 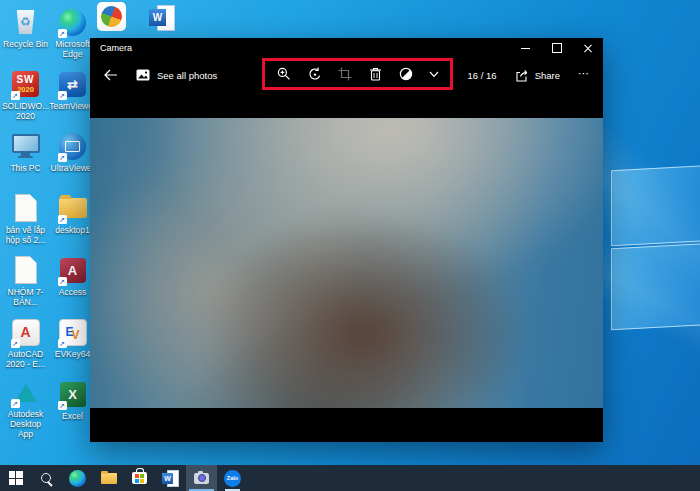 What do you see at coordinates (345, 74) in the screenshot?
I see `crop-button` at bounding box center [345, 74].